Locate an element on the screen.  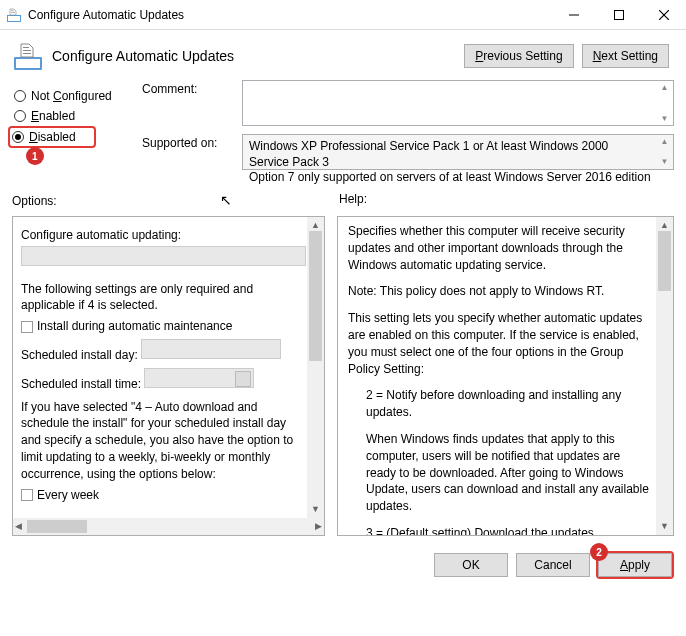
install-time-dropdown is located at coordinates (199, 378).